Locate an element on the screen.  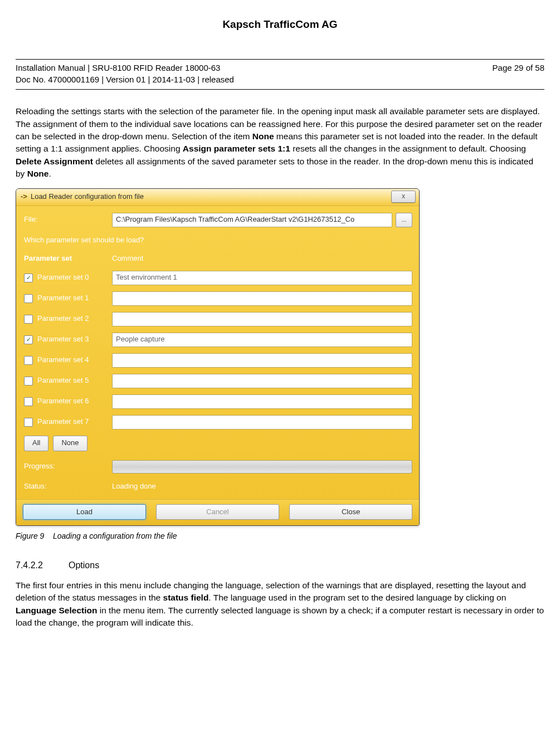
p1-b4: None is located at coordinates (38, 174).